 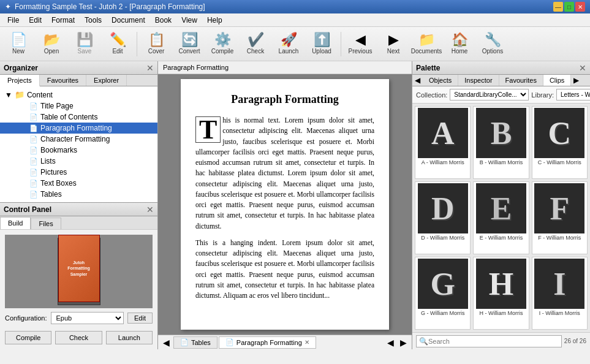 I want to click on clip-b: B B - William Morris, so click(x=501, y=142).